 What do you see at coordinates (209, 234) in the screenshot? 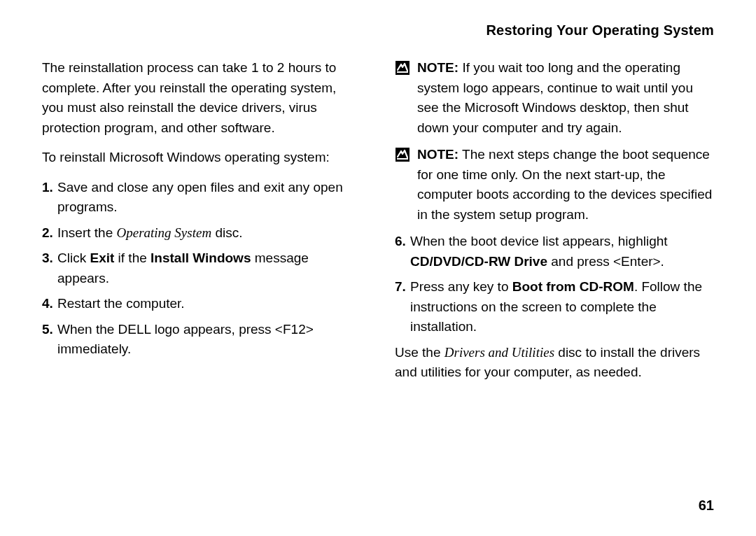
I see `step-text: Insert the Operating System disc.` at bounding box center [209, 234].